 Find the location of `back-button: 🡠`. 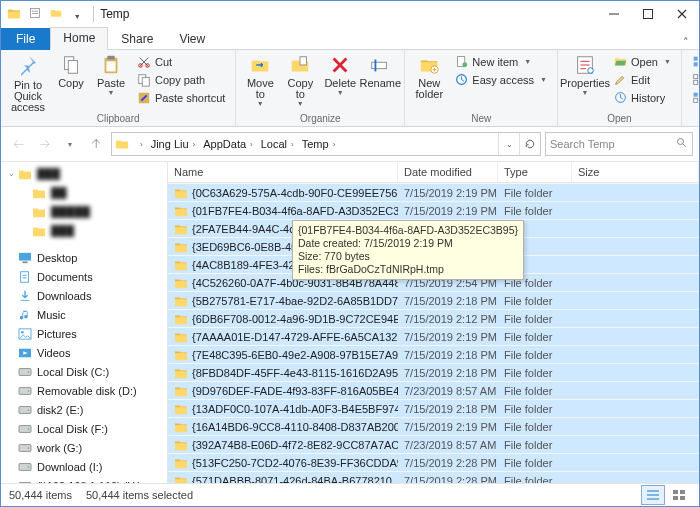

back-button: 🡠 is located at coordinates (18, 144).